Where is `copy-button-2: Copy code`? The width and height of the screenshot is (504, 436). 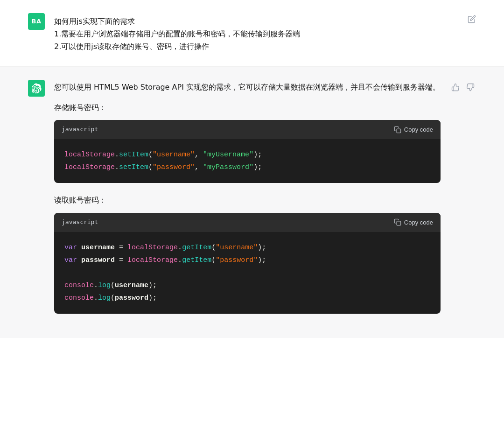
copy-button-2: Copy code is located at coordinates (413, 222).